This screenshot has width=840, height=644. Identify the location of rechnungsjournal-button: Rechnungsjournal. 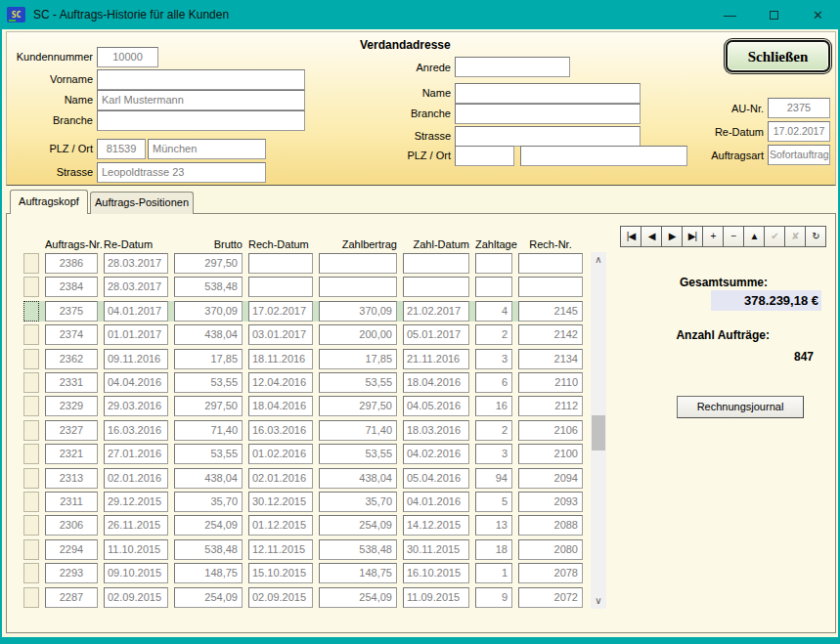
(740, 407).